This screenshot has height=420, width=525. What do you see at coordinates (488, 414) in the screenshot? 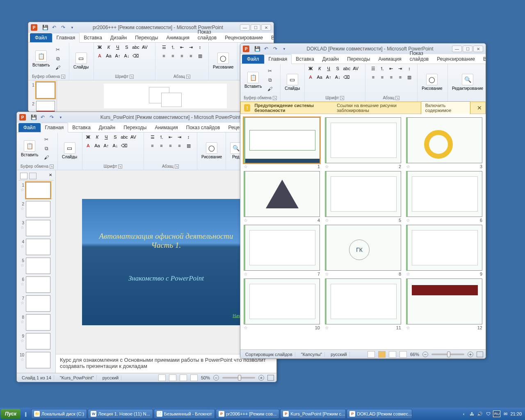
I see `tray-shield-icon: 🛡` at bounding box center [488, 414].